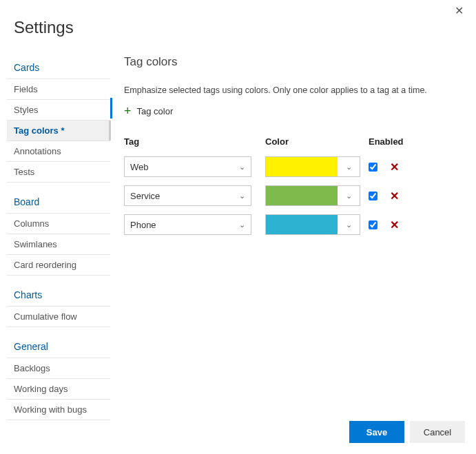 The image size is (476, 454). I want to click on sidebar-item: Working days, so click(59, 389).